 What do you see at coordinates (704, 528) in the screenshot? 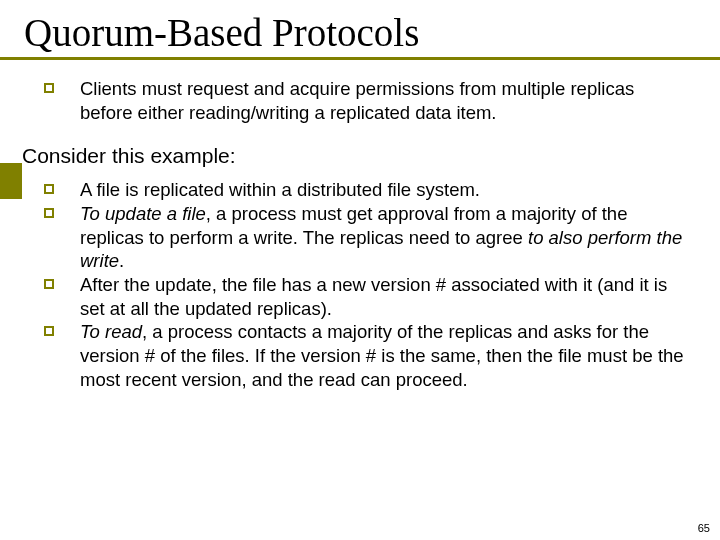
I see `page-number: 65` at bounding box center [704, 528].